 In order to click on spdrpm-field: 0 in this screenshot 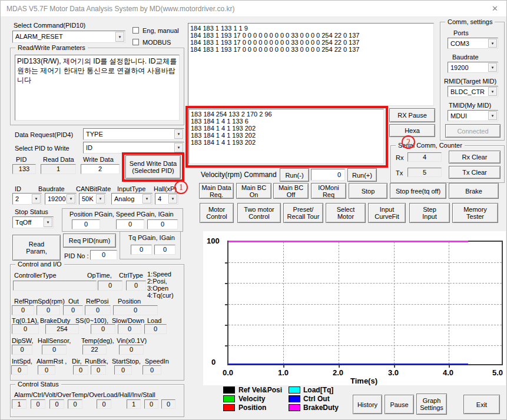, I will do `click(48, 311)`.